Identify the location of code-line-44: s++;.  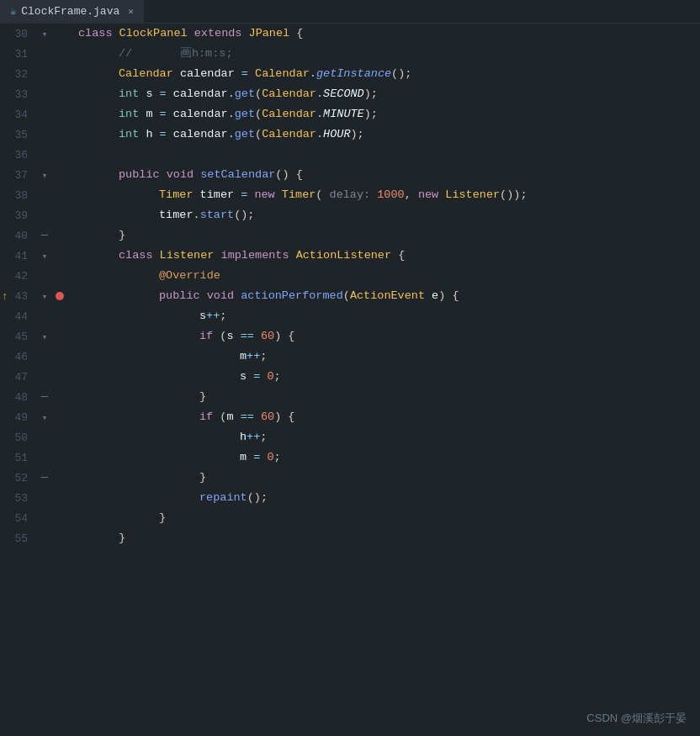
(385, 316).